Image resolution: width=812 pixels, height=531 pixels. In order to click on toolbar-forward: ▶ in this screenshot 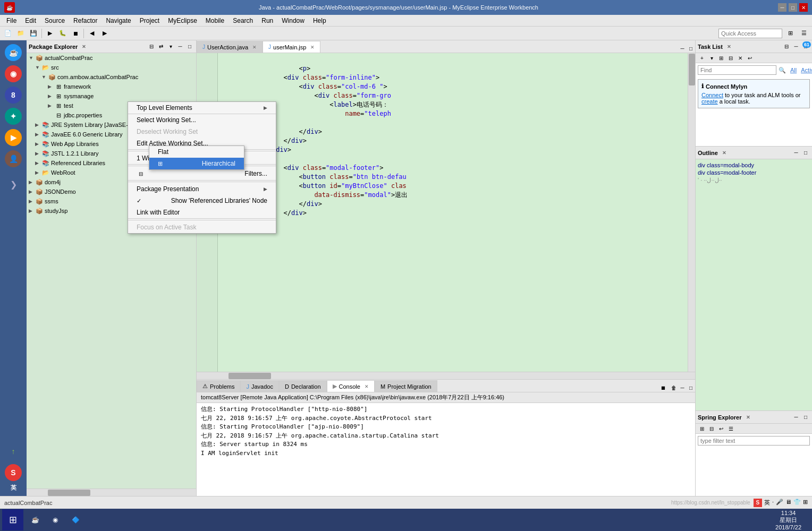, I will do `click(105, 33)`.